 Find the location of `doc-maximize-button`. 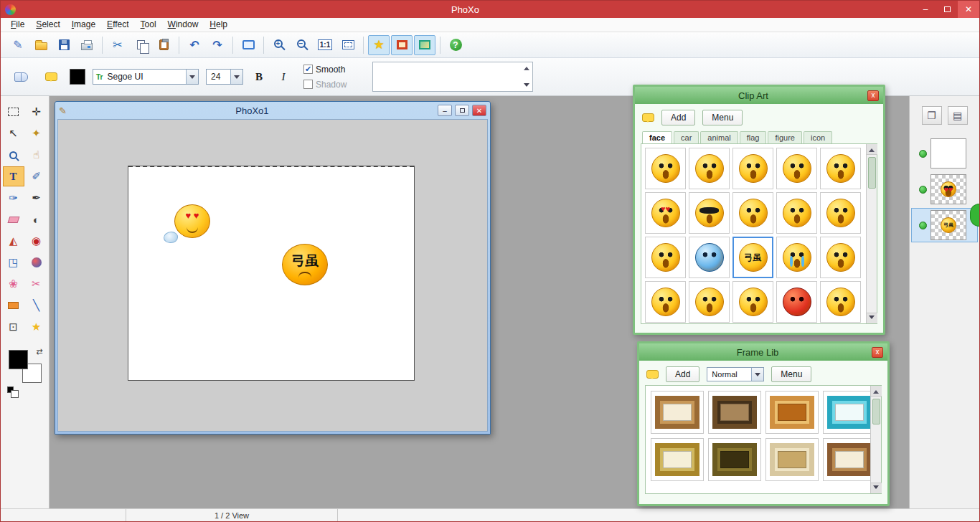

doc-maximize-button is located at coordinates (462, 110).